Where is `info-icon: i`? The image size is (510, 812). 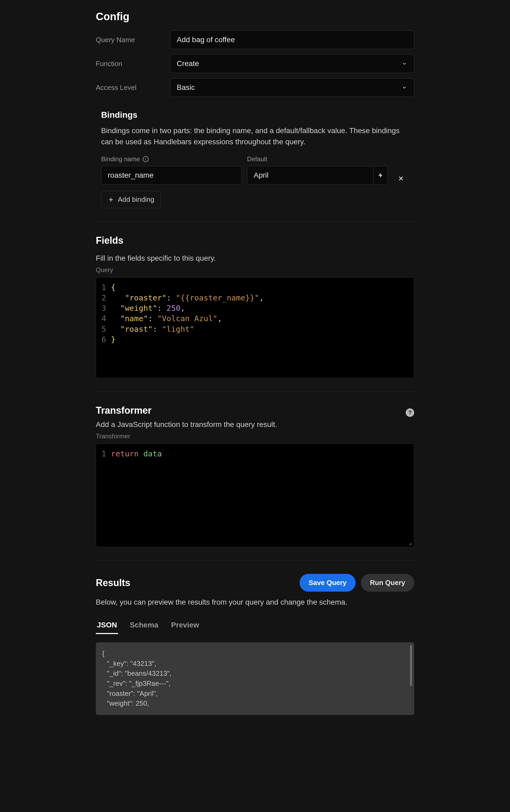
info-icon: i is located at coordinates (146, 159).